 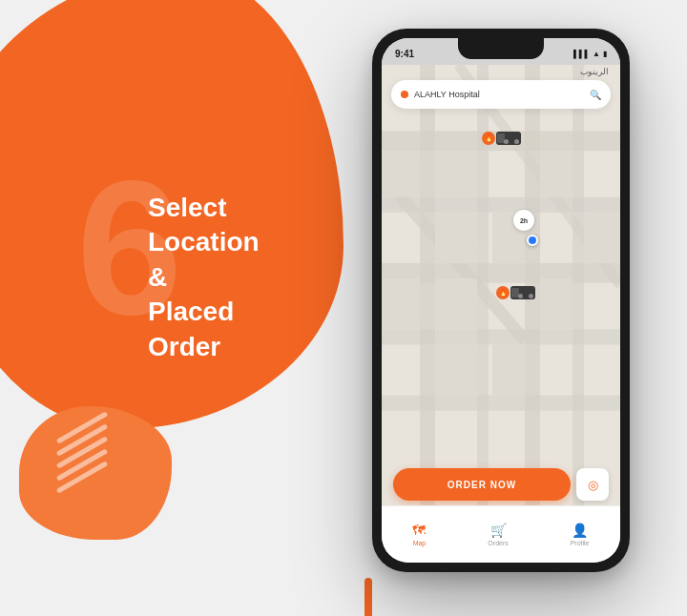 I want to click on bottom-accent, so click(x=368, y=597).